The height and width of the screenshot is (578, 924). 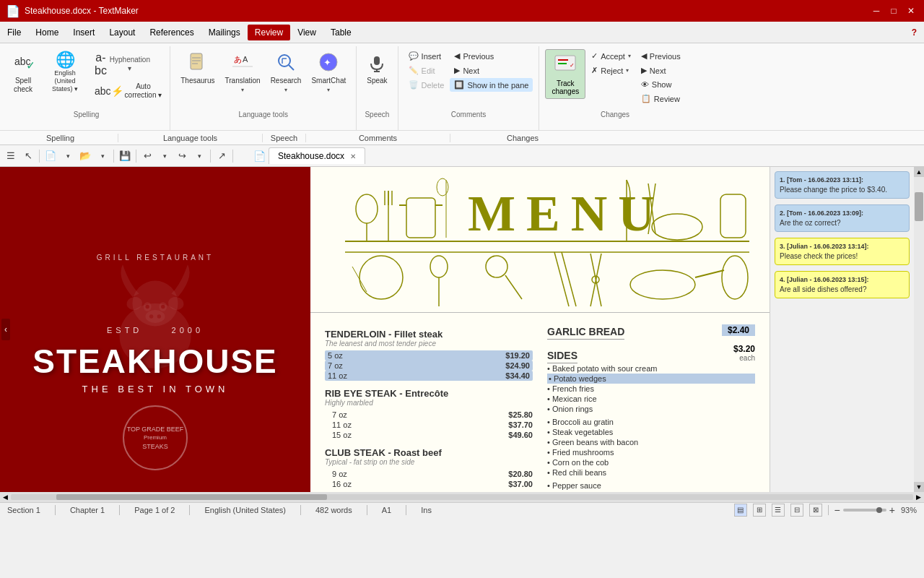 I want to click on new-btn: 📄, so click(x=51, y=156).